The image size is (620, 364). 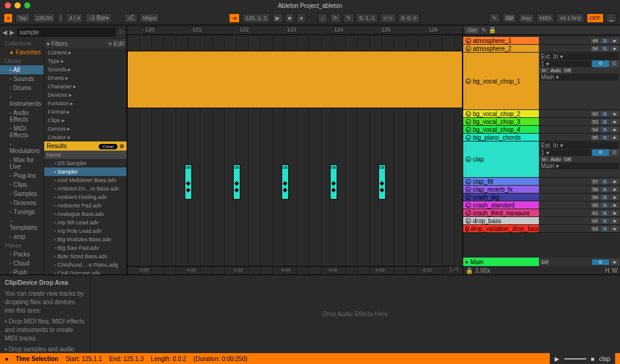 What do you see at coordinates (85, 239) in the screenshot?
I see `result-item: ▫ Big Modules Bass.adv` at bounding box center [85, 239].